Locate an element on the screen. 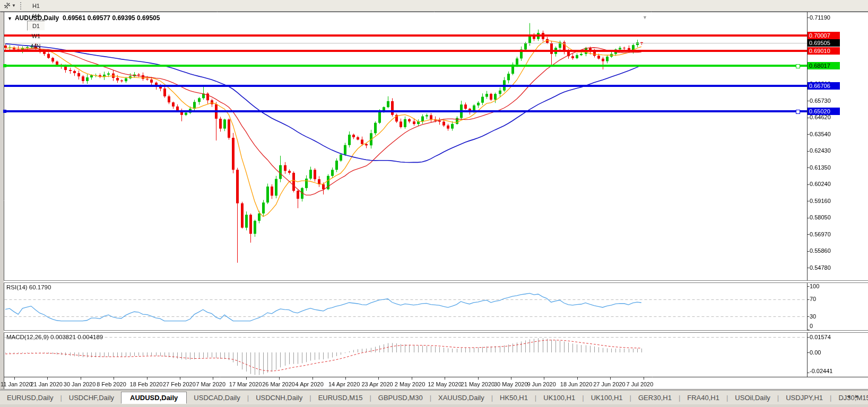 This screenshot has width=868, height=407. price-level-label: 0.65020 is located at coordinates (823, 111).